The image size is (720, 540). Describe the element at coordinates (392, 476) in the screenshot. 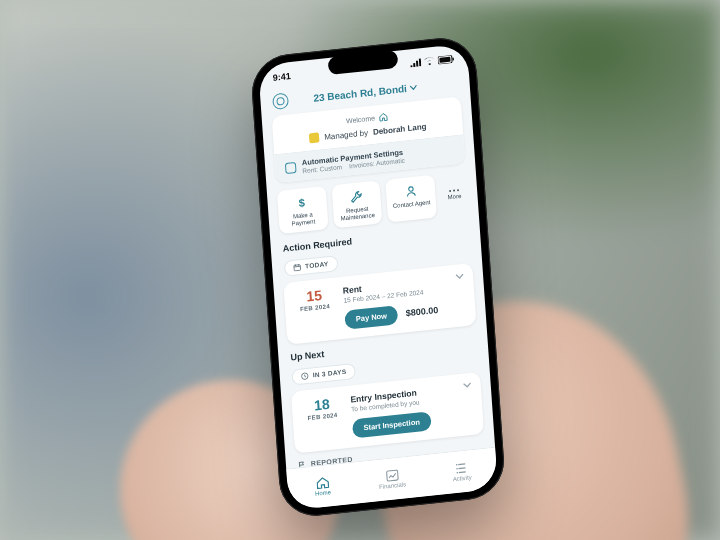

I see `financials-icon` at that location.